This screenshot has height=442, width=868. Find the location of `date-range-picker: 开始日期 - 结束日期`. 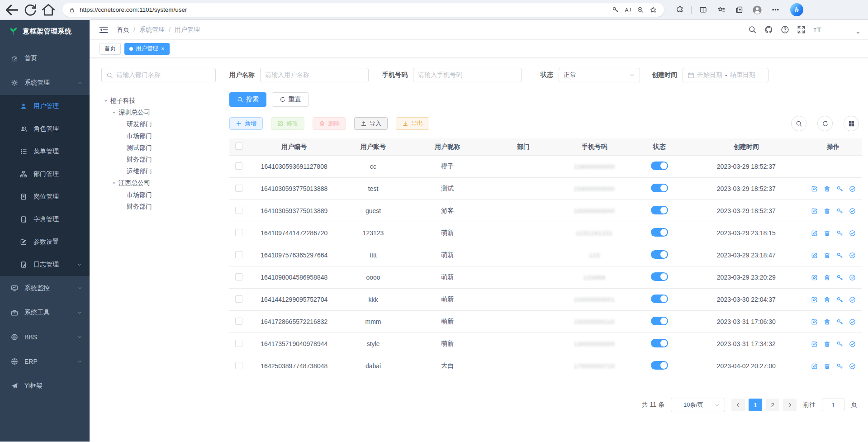

date-range-picker: 开始日期 - 结束日期 is located at coordinates (726, 75).